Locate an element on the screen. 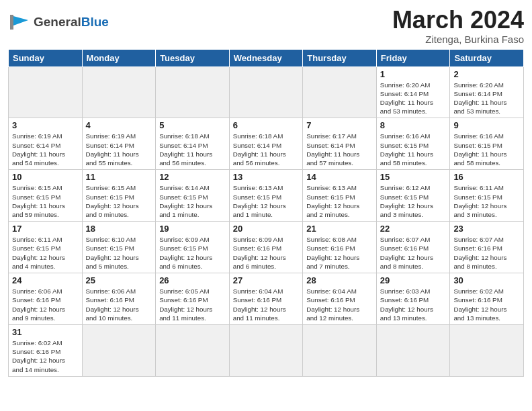  weekday-header-monday: Monday is located at coordinates (119, 58).